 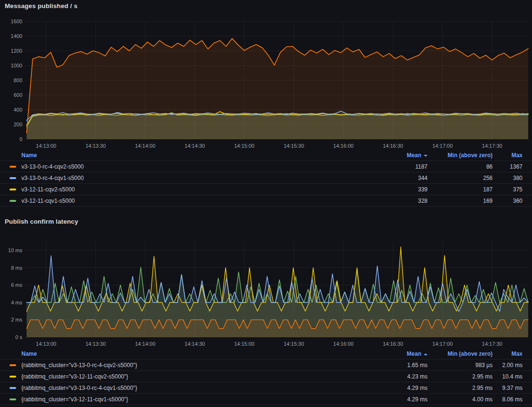 I want to click on y-axis-tick-label: 1600, so click(x=17, y=21).